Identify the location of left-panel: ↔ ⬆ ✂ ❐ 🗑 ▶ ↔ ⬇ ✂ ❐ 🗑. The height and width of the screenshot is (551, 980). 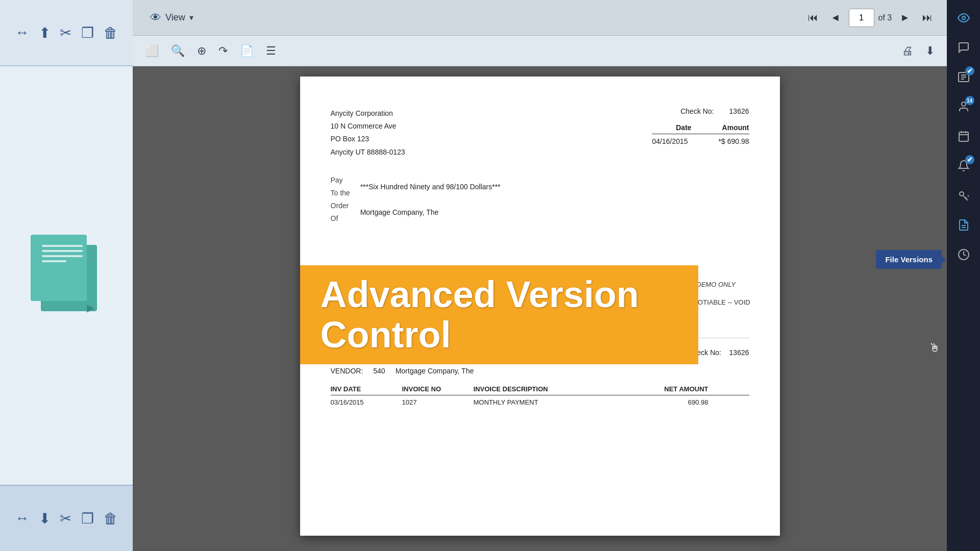
(66, 276).